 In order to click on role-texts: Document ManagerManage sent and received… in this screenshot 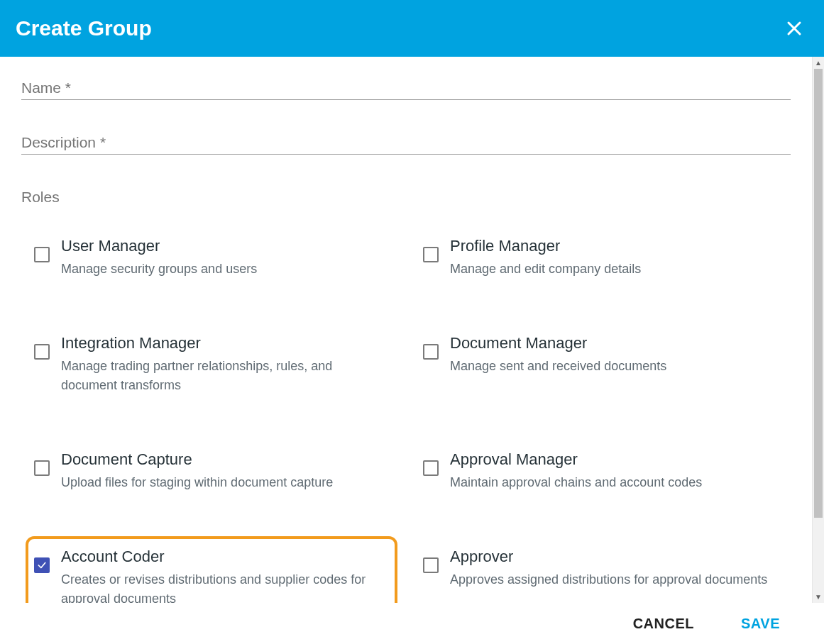, I will do `click(612, 355)`.